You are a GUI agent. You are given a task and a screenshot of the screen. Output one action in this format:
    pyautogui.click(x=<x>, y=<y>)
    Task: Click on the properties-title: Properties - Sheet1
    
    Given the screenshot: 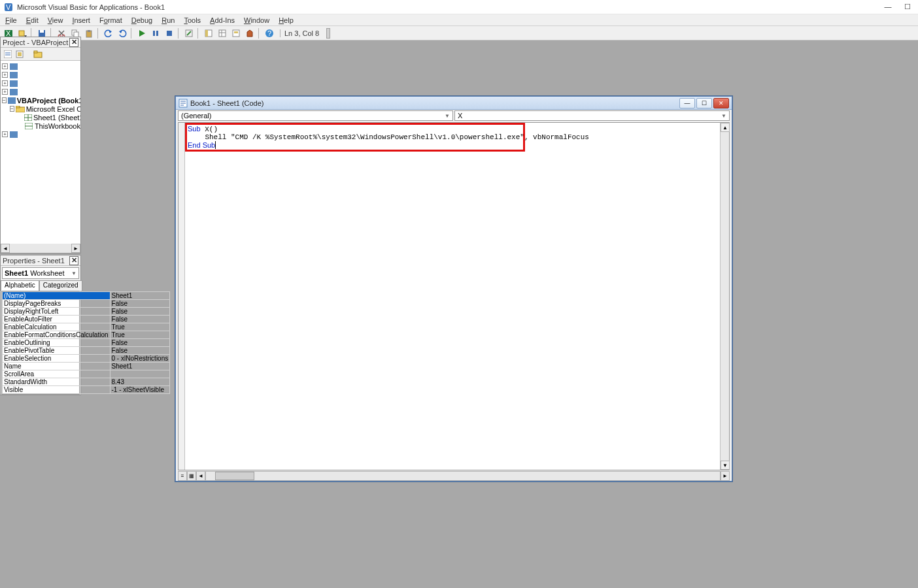 What is the action you would take?
    pyautogui.click(x=34, y=261)
    